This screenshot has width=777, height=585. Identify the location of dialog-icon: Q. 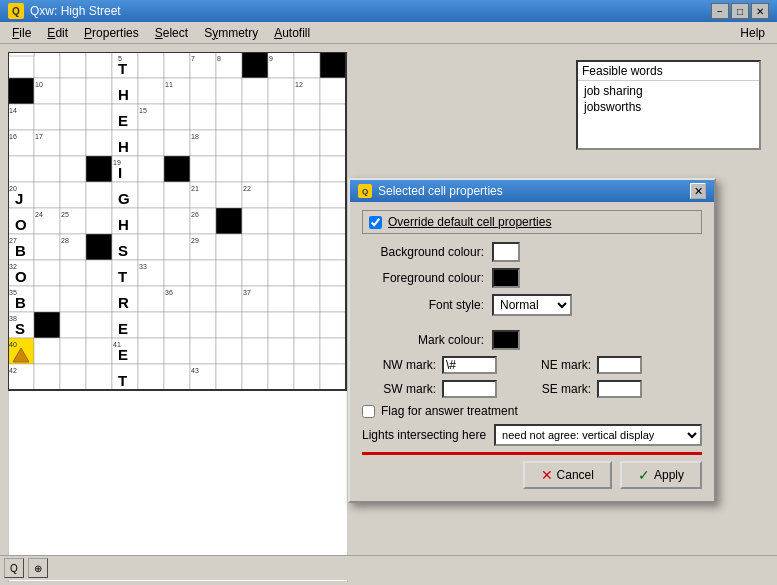
(365, 191).